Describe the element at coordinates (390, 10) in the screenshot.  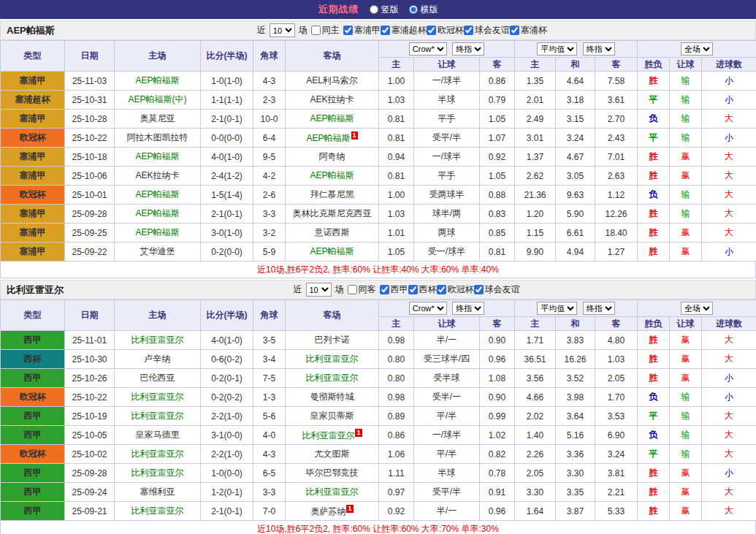
I see `vertical-radio-label: 竖版` at that location.